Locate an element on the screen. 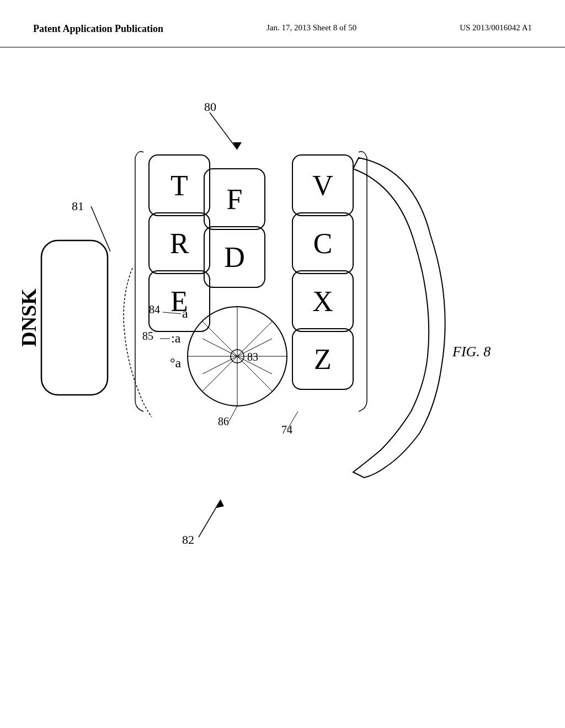 The width and height of the screenshot is (565, 728). patent-number: US 2013/0016042 A1 is located at coordinates (495, 28).